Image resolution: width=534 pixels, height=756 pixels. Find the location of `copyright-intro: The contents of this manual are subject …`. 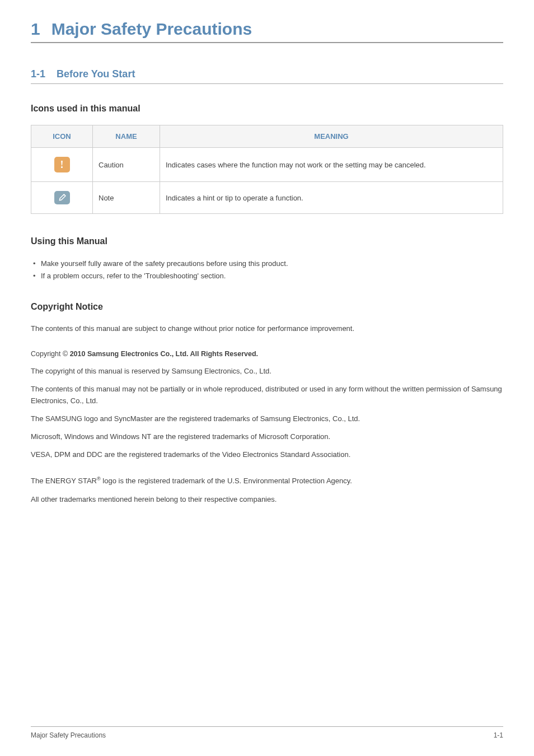

copyright-intro: The contents of this manual are subject … is located at coordinates (267, 329).